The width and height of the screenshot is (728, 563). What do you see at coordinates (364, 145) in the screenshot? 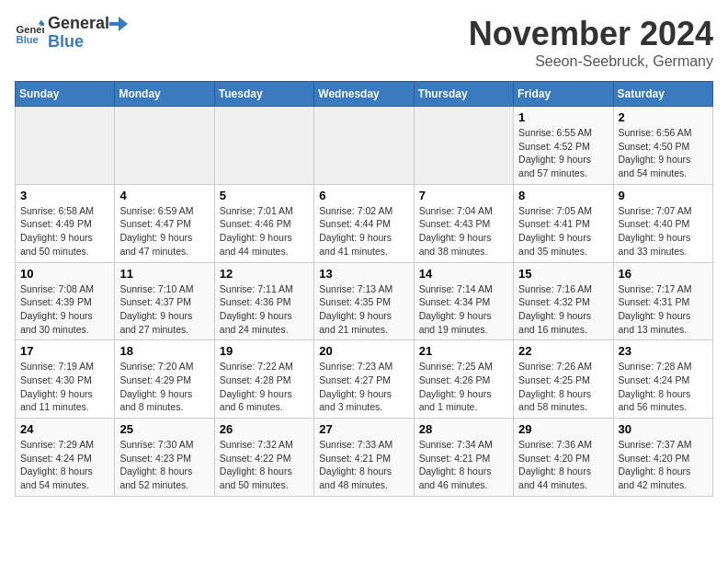
I see `calendar-week-1: 1Sunrise: 6:55 AMSunset: 4:52 PMDaylight…` at bounding box center [364, 145].